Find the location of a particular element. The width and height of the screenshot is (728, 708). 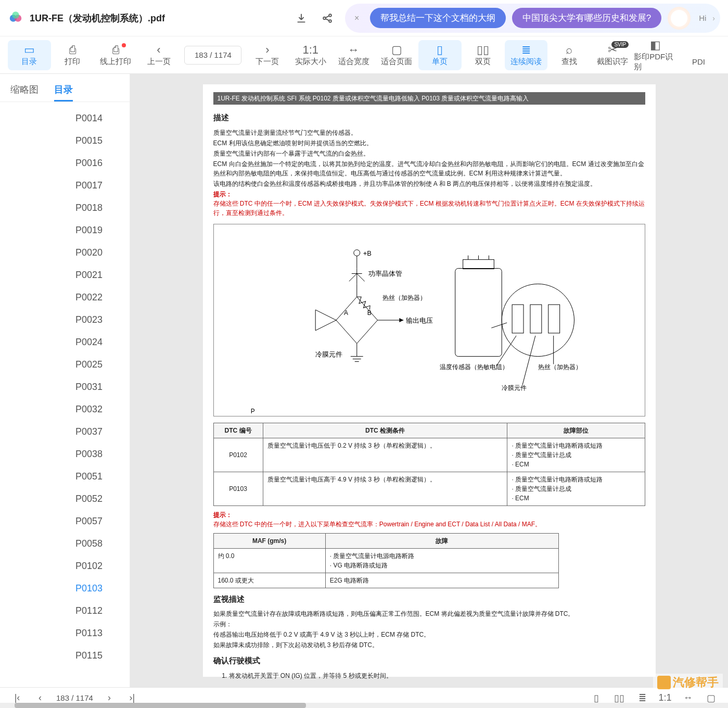

toc-item-P0022: P0022 is located at coordinates (65, 298).